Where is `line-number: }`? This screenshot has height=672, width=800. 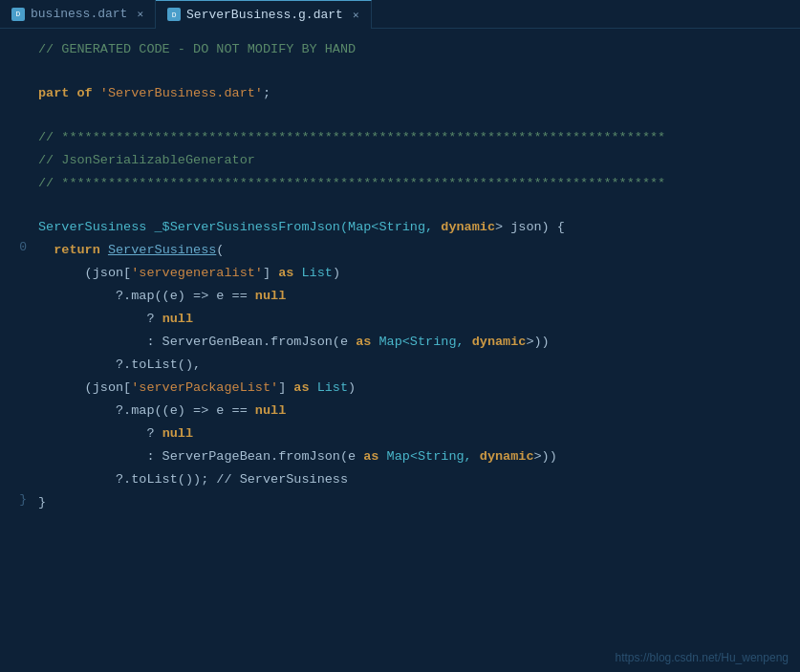 line-number: } is located at coordinates (19, 499).